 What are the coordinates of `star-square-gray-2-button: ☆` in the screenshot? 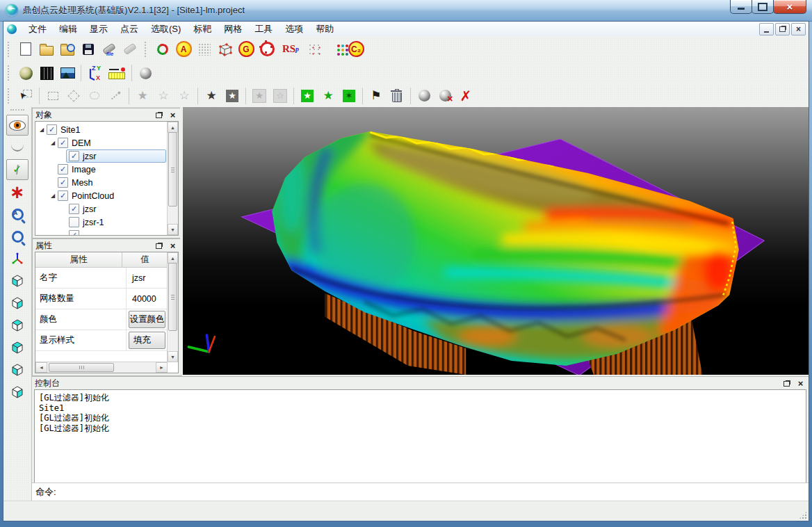 It's located at (280, 96).